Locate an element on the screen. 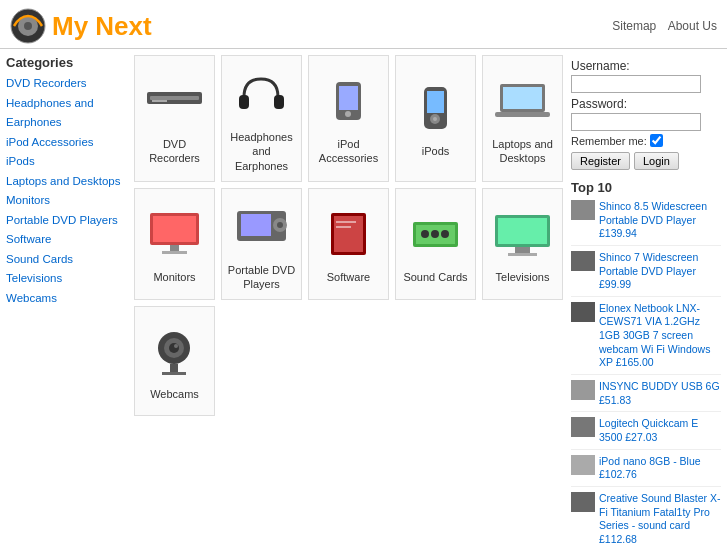  product-label: Webcams is located at coordinates (174, 394).